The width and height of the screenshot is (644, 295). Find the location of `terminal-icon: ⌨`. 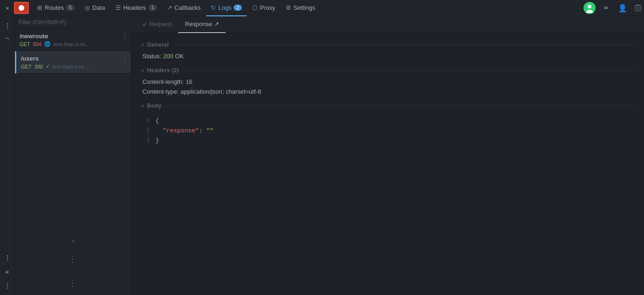

terminal-icon: ⌨ is located at coordinates (606, 8).